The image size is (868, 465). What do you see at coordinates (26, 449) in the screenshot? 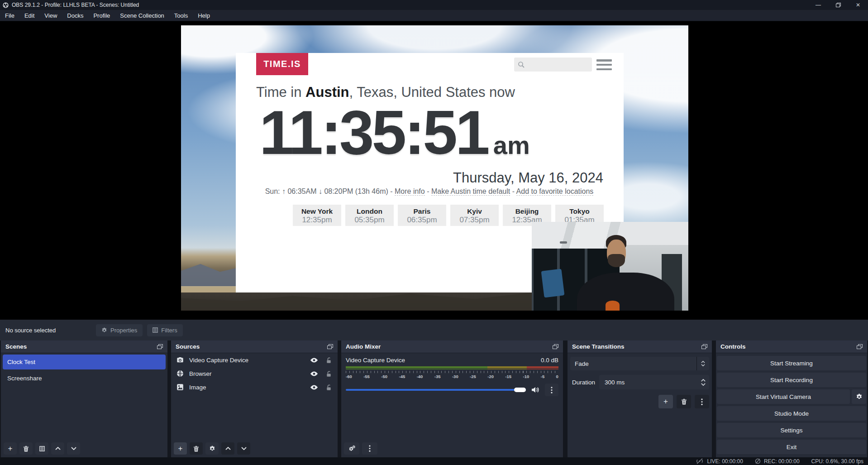
I see `trash-icon` at bounding box center [26, 449].